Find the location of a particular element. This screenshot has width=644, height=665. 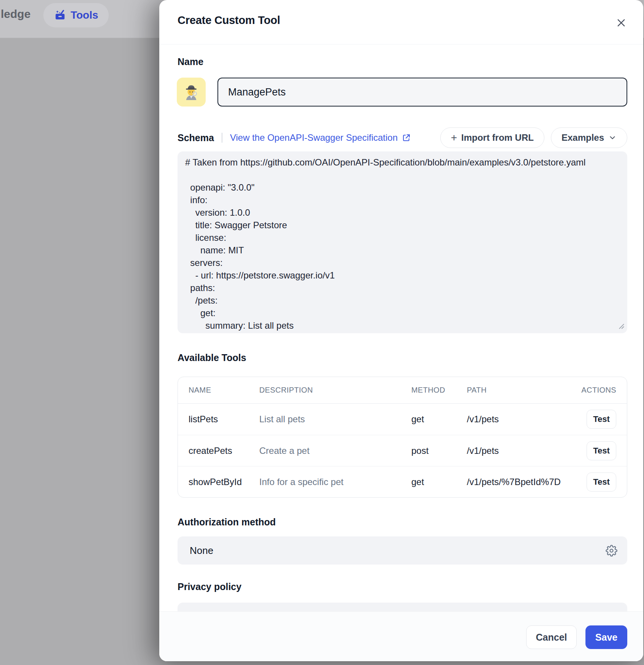

cancel-button: Cancel is located at coordinates (551, 637).